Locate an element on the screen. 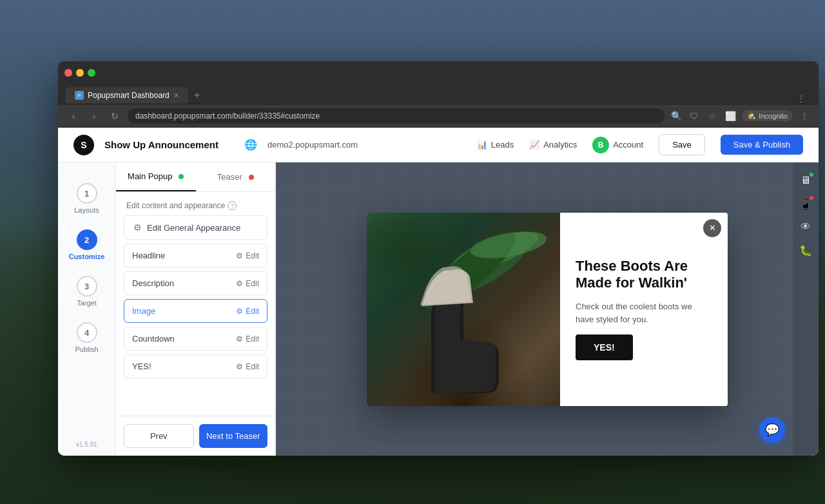  more-options-icon: ⋮ is located at coordinates (804, 116).